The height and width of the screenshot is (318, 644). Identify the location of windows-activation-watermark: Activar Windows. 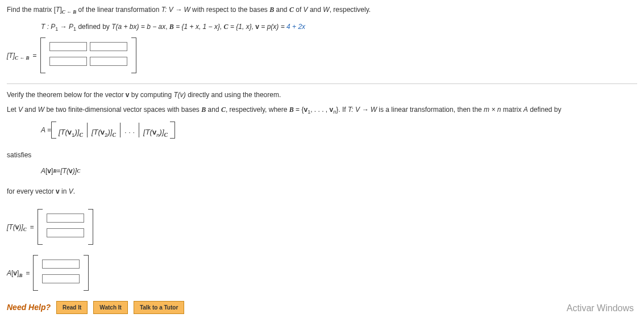
(600, 308).